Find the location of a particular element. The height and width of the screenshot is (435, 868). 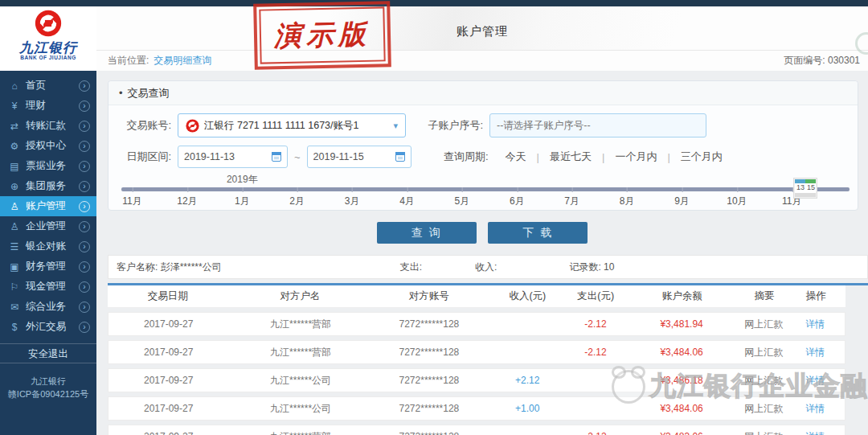

sidebar-item-enterprise-management: ♙ 企业管理 › is located at coordinates (48, 227).